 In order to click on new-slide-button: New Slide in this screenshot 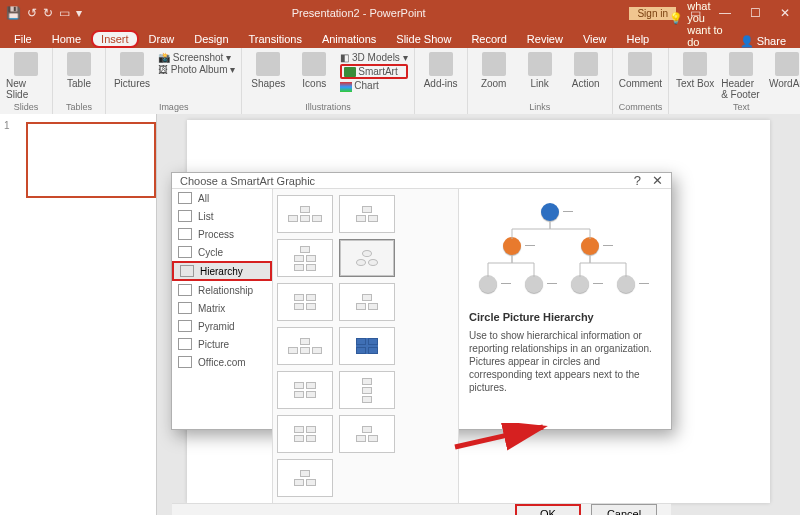, I will do `click(26, 76)`.